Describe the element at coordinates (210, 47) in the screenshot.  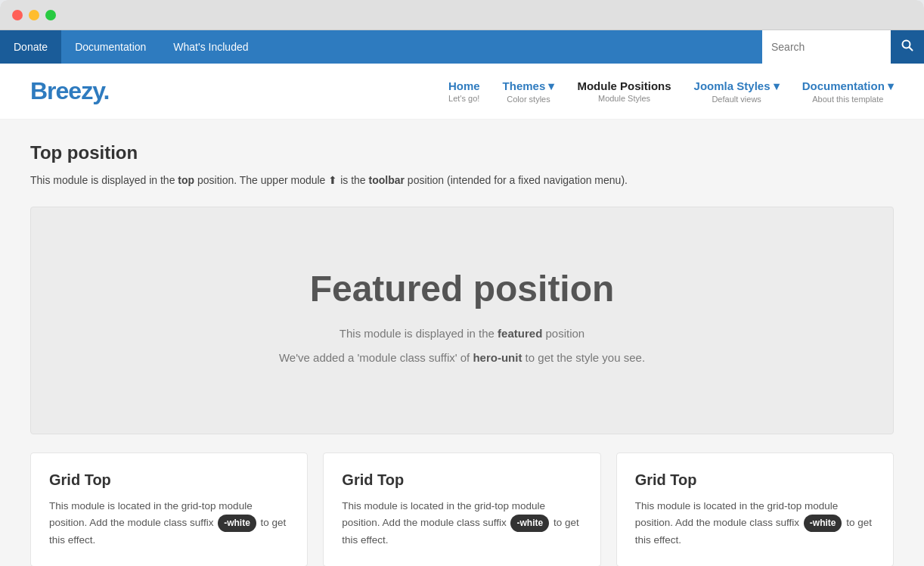
I see `top-nav-whats-included: What's Included` at that location.